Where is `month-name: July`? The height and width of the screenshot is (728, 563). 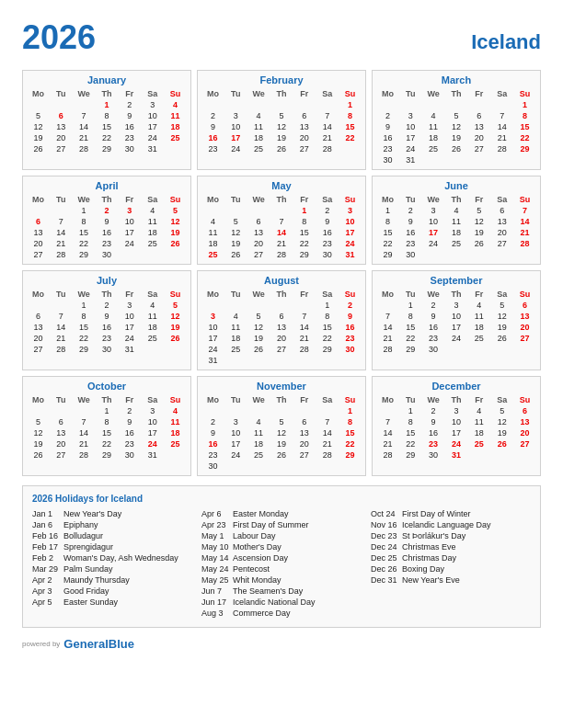 month-name: July is located at coordinates (107, 280).